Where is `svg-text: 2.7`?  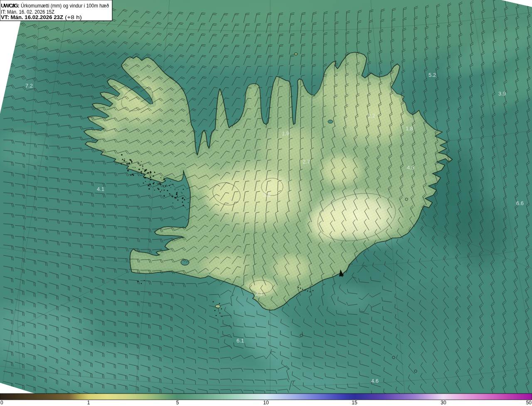 svg-text: 2.7 is located at coordinates (306, 162).